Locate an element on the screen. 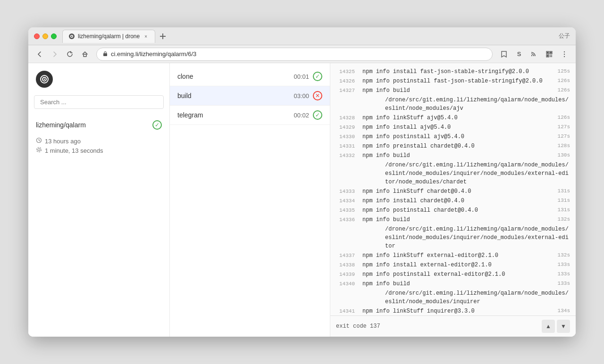  log-line-text: npm info install external-editor@2.1.0 is located at coordinates (457, 265).